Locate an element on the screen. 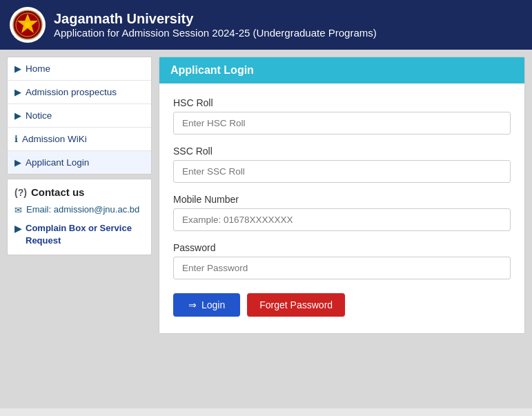 This screenshot has height=416, width=532. mobile-input is located at coordinates (342, 219).